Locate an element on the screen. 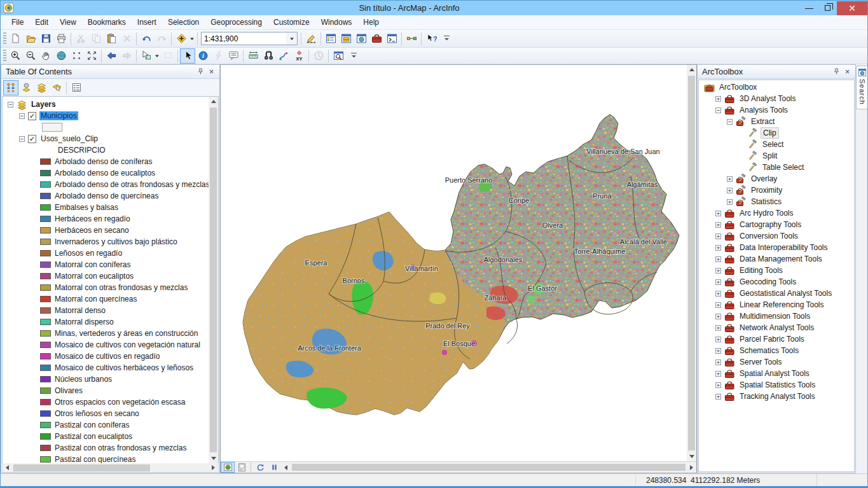 The image size is (868, 488). menu-customize: Customize is located at coordinates (291, 22).